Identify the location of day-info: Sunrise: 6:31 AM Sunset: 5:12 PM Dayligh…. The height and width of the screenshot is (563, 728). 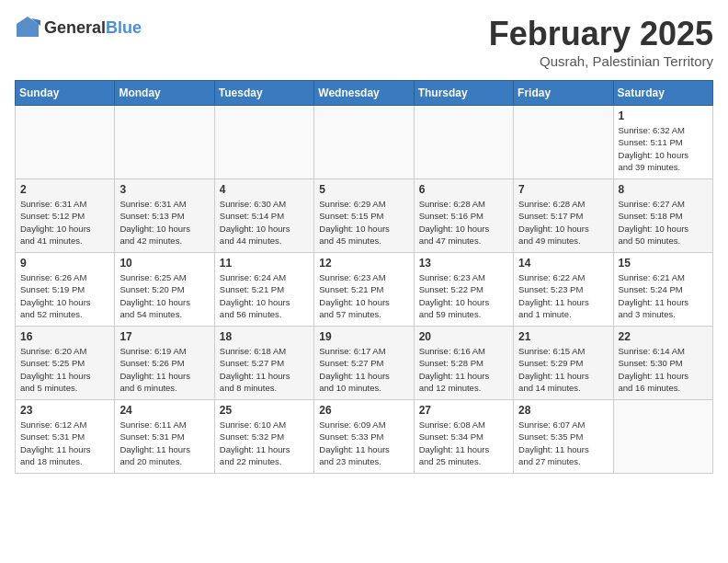
(64, 223).